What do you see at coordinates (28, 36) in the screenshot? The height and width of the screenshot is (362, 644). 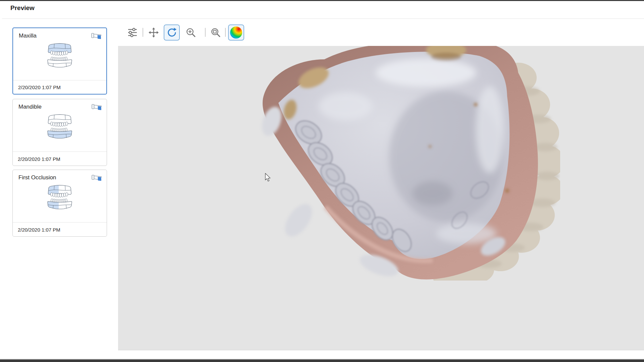 I see `card-title: Maxilla` at bounding box center [28, 36].